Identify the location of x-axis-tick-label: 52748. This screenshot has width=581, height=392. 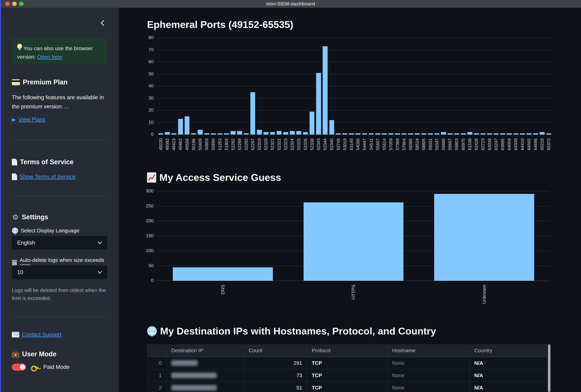
(338, 144).